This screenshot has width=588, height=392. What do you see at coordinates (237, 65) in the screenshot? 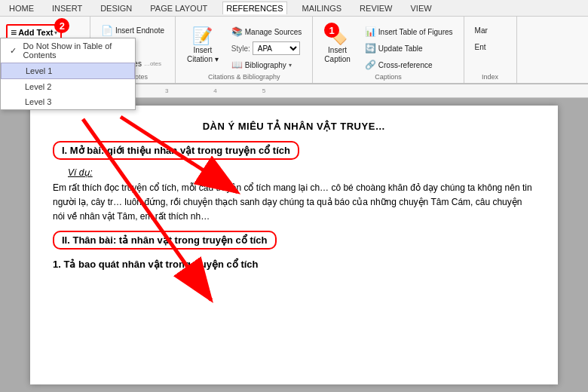
I see `bibliography-icon: 📖` at bounding box center [237, 65].